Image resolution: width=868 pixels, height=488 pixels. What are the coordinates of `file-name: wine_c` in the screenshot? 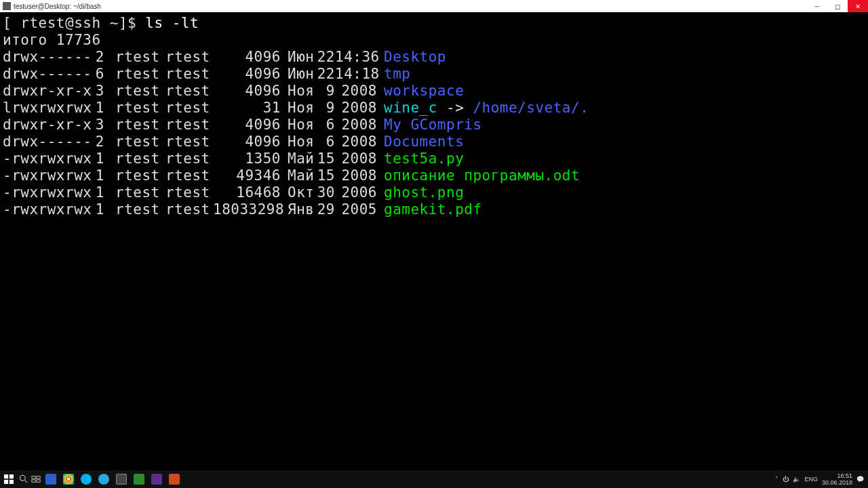 It's located at (411, 108).